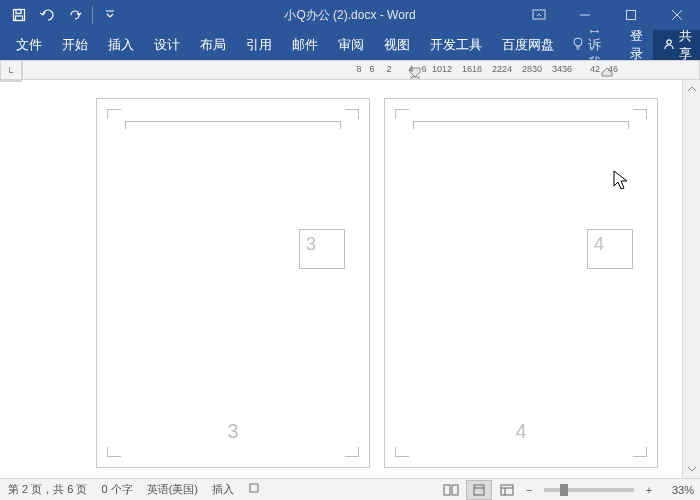  What do you see at coordinates (254, 490) in the screenshot?
I see `macro-record-icon` at bounding box center [254, 490].